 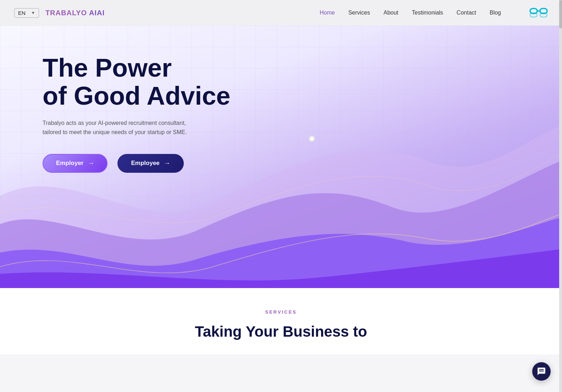 What do you see at coordinates (561, 196) in the screenshot?
I see `scrollbar-track` at bounding box center [561, 196].